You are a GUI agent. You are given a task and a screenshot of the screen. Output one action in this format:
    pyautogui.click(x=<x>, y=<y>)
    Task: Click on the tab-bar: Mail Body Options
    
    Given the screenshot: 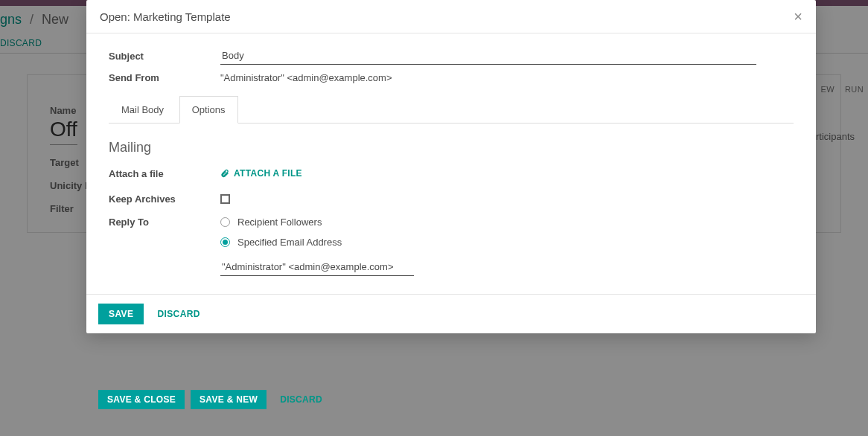 What is the action you would take?
    pyautogui.click(x=451, y=109)
    